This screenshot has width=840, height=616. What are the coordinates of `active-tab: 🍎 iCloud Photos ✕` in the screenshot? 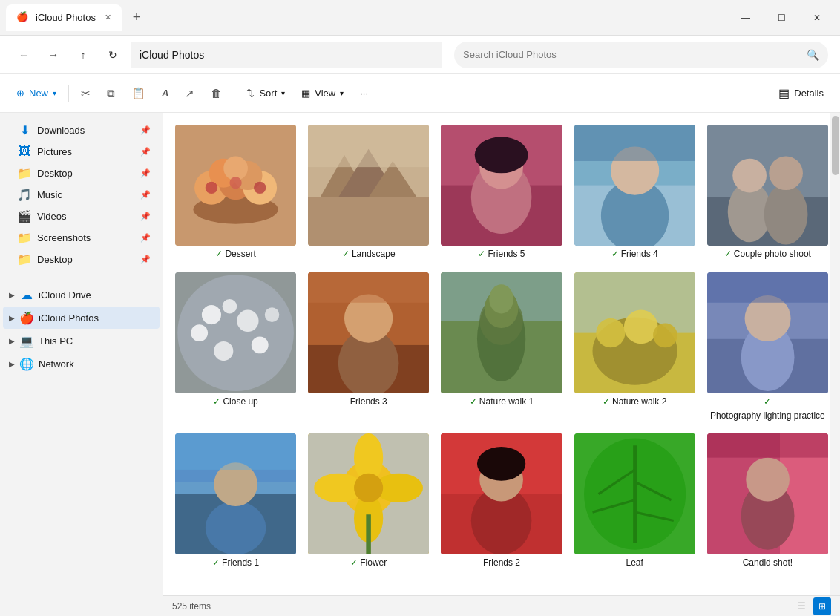 It's located at (64, 18).